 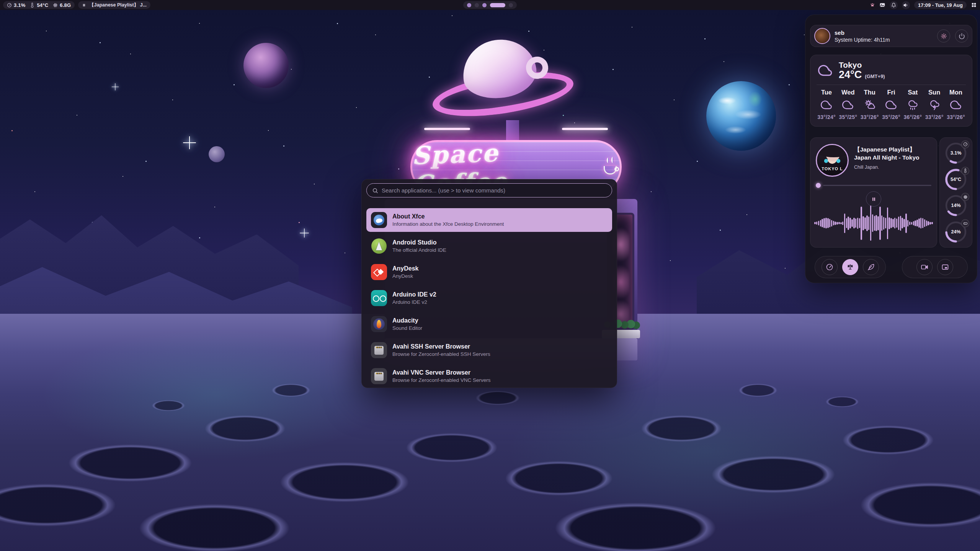 I want to click on app-item-about-xfce: About XfceInformation about the Xfce Des…, so click(x=489, y=220).